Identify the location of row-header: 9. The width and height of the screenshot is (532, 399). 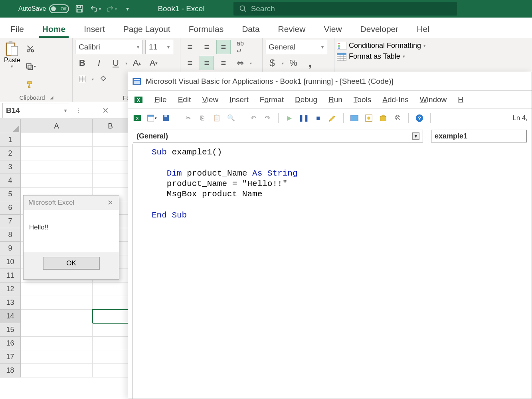
(10, 249).